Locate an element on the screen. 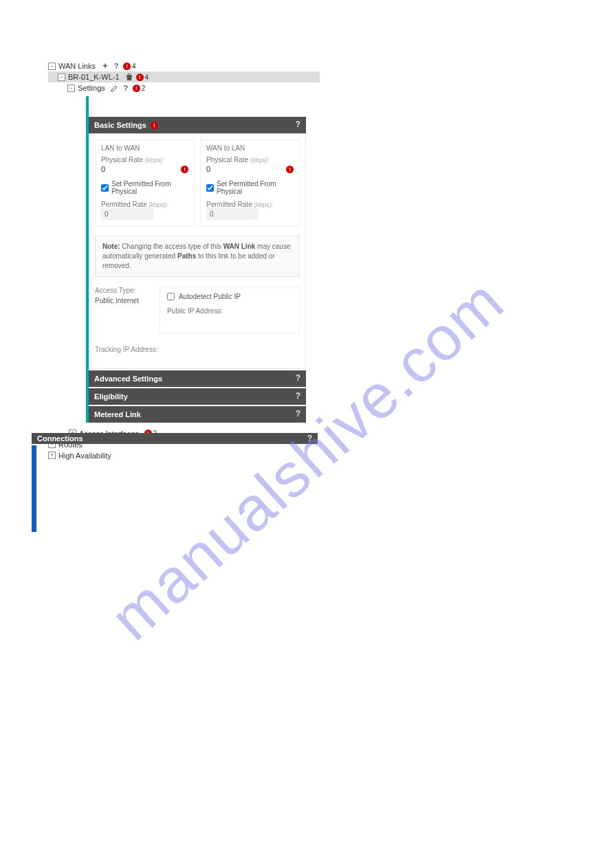 The height and width of the screenshot is (868, 614). tracking-ip-label: Tracking IP Address: is located at coordinates (197, 349).